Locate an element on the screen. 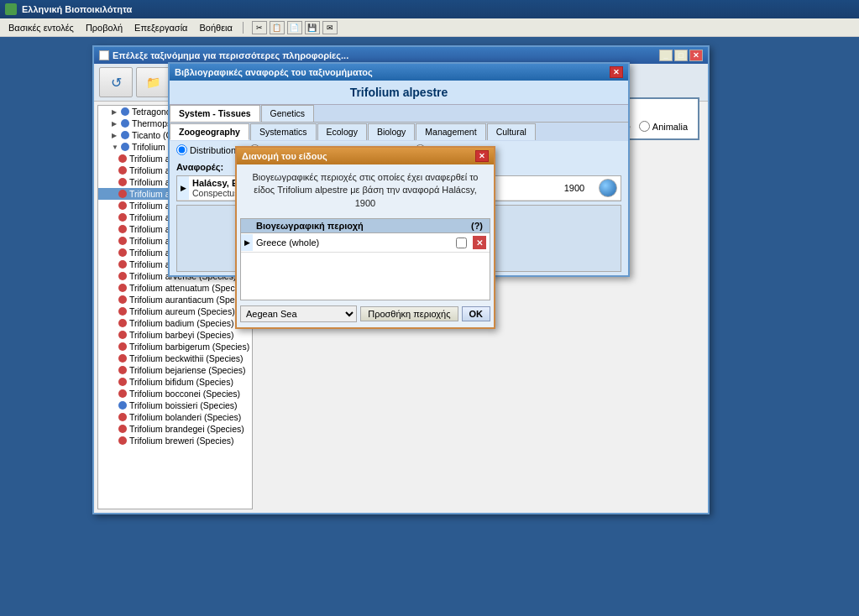 This screenshot has width=859, height=616. close-button: ✕ is located at coordinates (696, 55).